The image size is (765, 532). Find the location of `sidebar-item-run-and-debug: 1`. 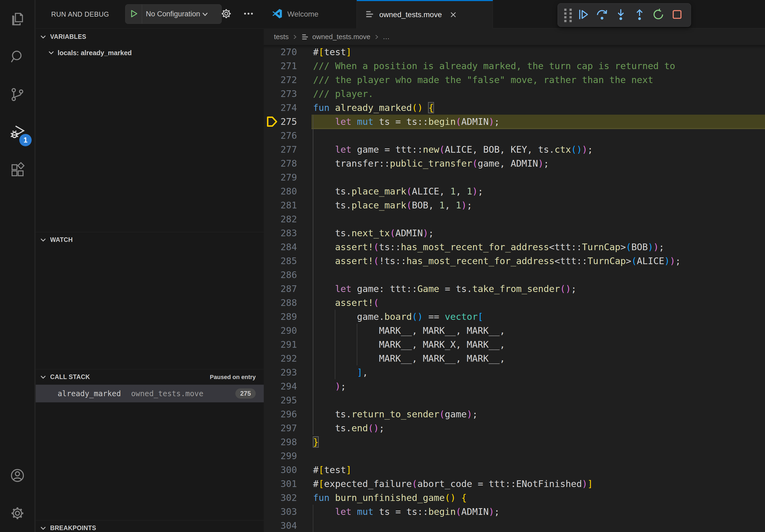

sidebar-item-run-and-debug: 1 is located at coordinates (17, 132).